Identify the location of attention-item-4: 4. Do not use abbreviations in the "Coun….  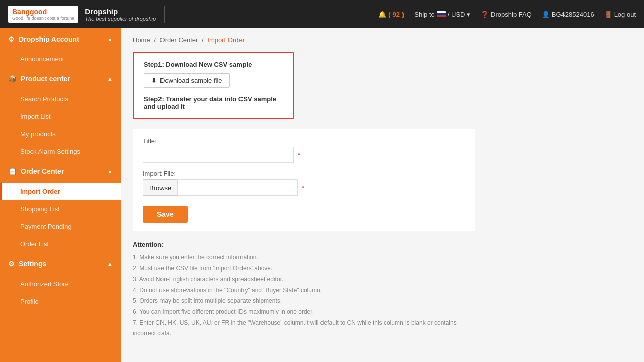
(304, 291).